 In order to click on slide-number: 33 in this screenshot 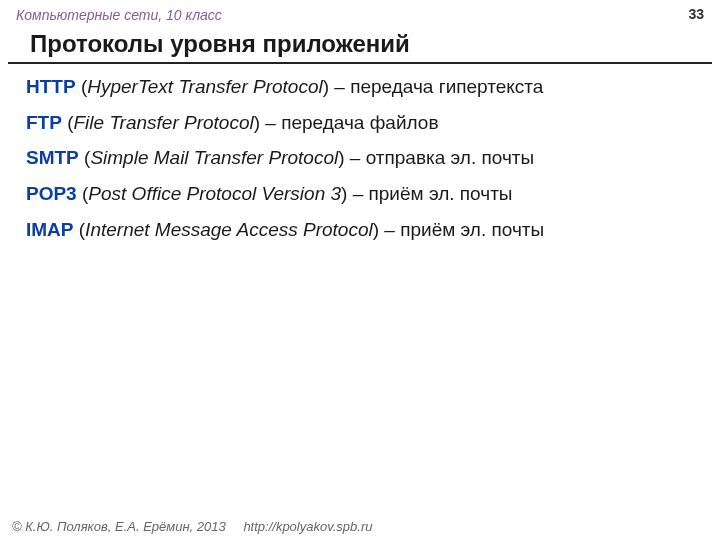, I will do `click(696, 14)`.